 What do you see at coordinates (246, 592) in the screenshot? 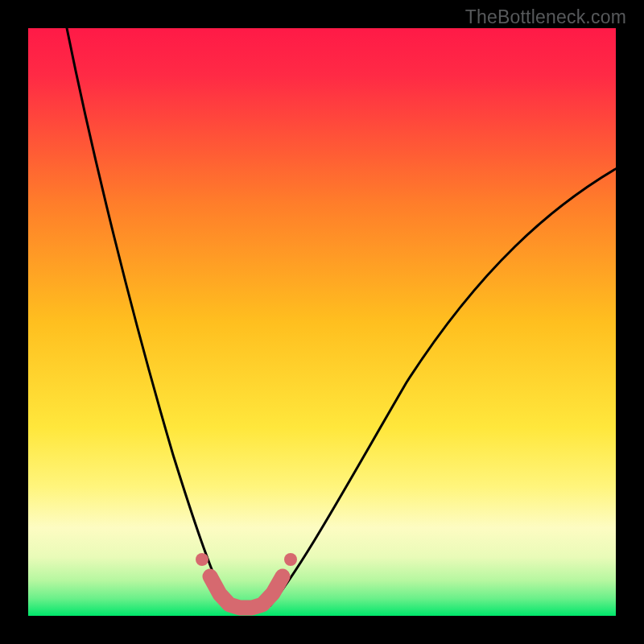
I see `optimal-band` at bounding box center [246, 592].